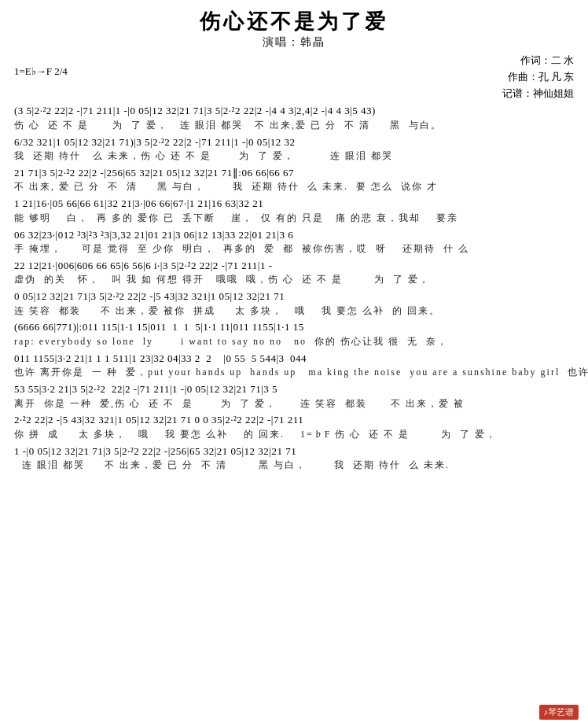  Describe the element at coordinates (294, 365) in the screenshot. I see `music-line-8: 011 1155|3·2 21|1 1 1 511|1 23|32 04|33 …` at that location.